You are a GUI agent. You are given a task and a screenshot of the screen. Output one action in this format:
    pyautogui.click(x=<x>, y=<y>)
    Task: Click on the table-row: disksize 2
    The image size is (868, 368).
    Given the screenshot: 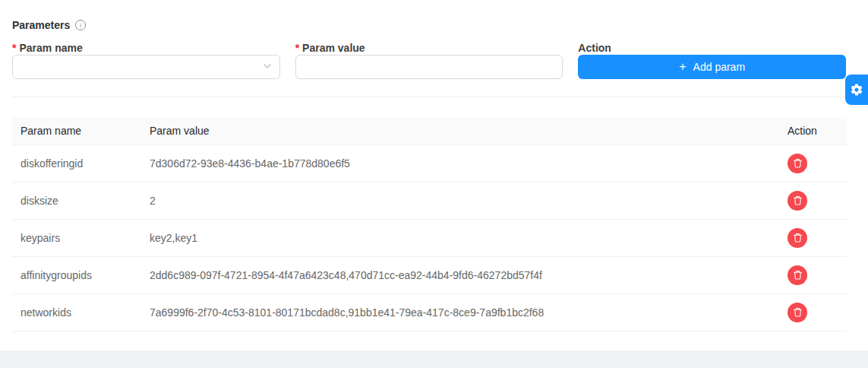 What is the action you would take?
    pyautogui.click(x=430, y=201)
    